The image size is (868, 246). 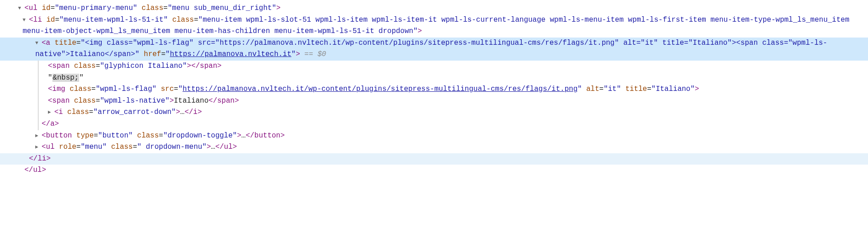 What do you see at coordinates (458, 101) in the screenshot?
I see `node-span-native: <span class="wpml-ls-native">Italiano</s…` at bounding box center [458, 101].